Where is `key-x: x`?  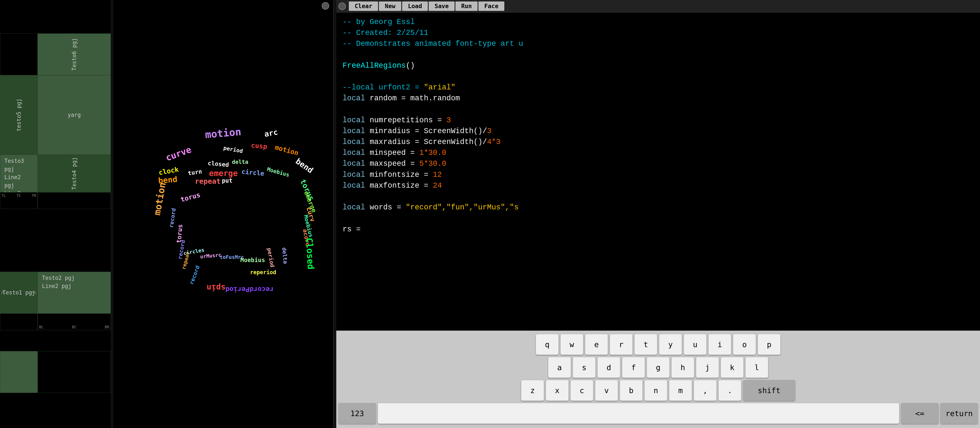 key-x: x is located at coordinates (557, 390).